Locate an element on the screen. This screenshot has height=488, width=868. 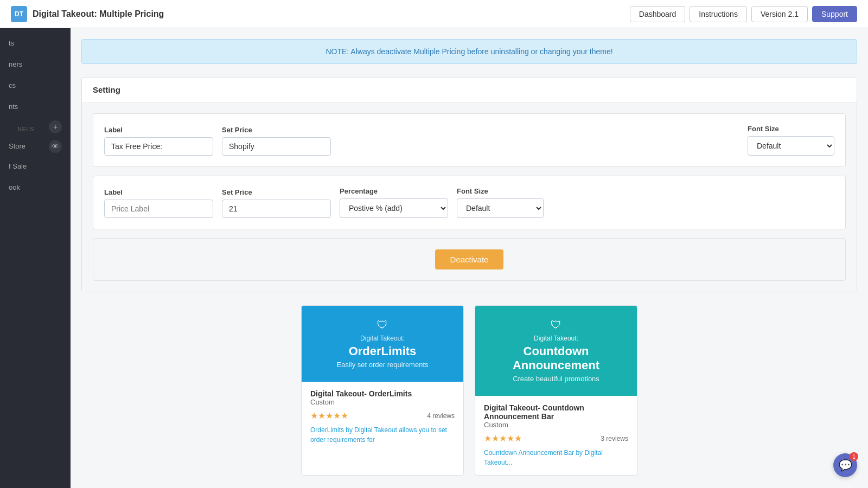
countdown-type: Custom is located at coordinates (556, 425).